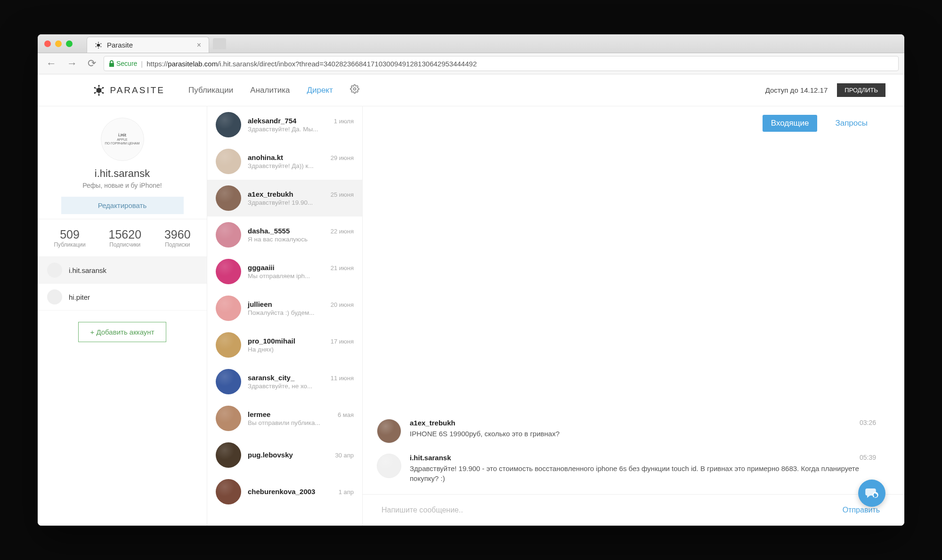  I want to click on forward-button: →, so click(72, 64).